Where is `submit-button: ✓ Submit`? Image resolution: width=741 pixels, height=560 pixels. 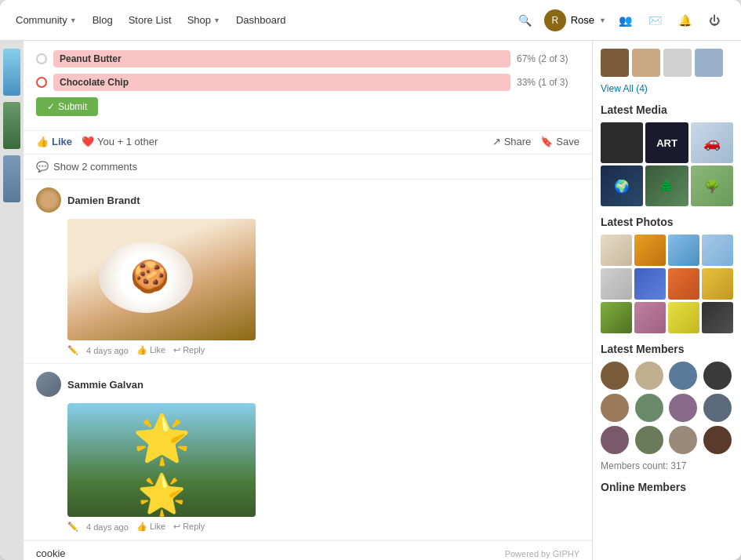 submit-button: ✓ Submit is located at coordinates (67, 107).